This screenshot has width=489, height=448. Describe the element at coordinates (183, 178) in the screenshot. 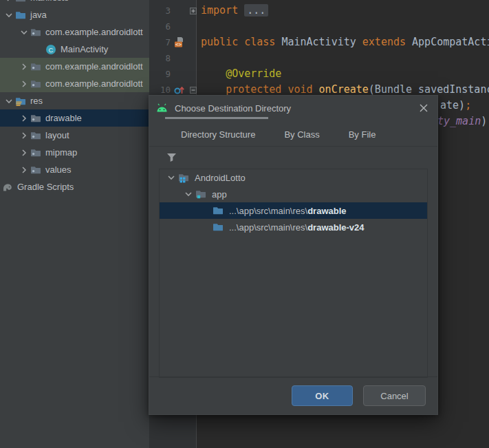

I see `project-icon` at that location.